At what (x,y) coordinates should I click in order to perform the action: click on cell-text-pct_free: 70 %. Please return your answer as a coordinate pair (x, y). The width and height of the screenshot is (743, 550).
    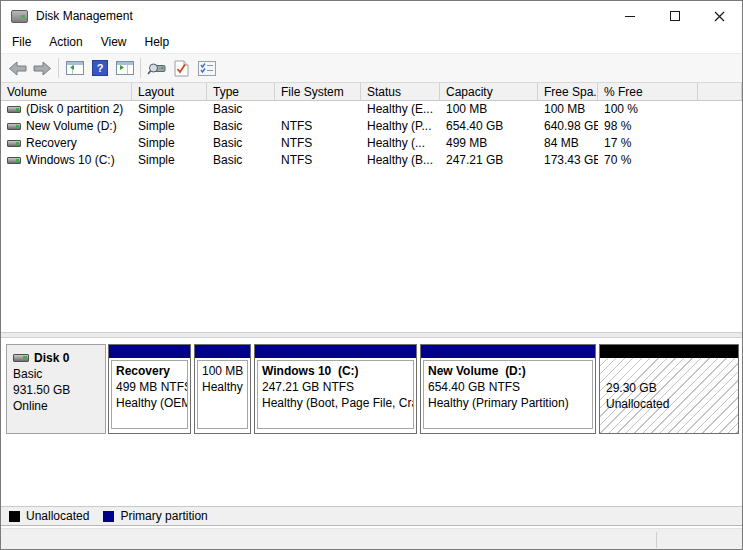
    Looking at the image, I should click on (618, 160).